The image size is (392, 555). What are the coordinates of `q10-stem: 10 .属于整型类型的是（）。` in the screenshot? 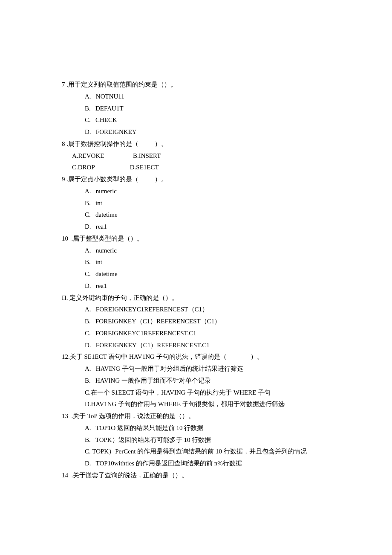 It's located at (199, 239).